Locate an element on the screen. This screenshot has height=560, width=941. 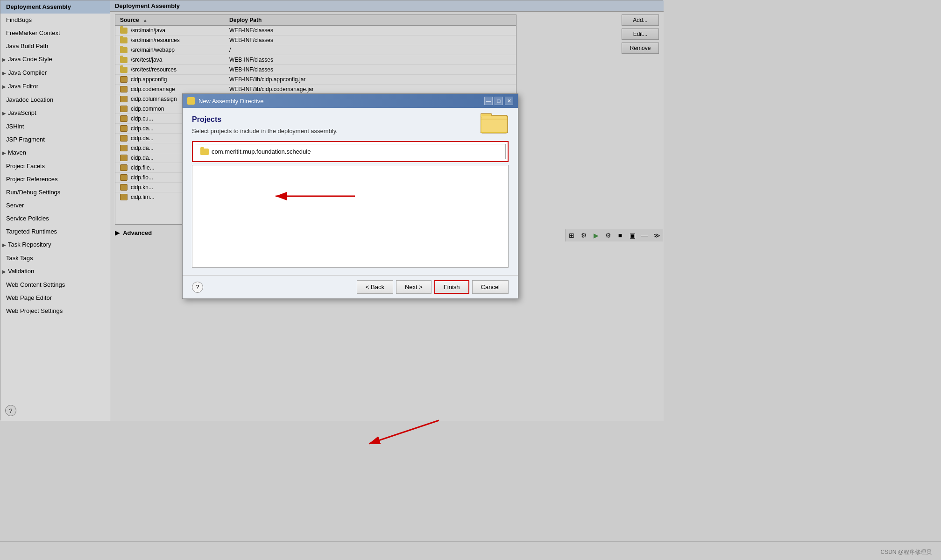
project-item: com.meritit.mup.foundation.schedule is located at coordinates (350, 151).